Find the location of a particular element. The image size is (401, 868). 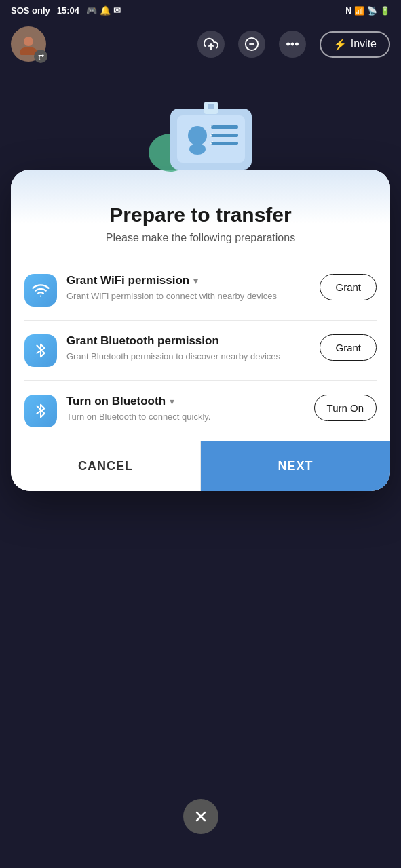

wifi-title-row: Grant WiFi permission ▾ is located at coordinates (189, 281).